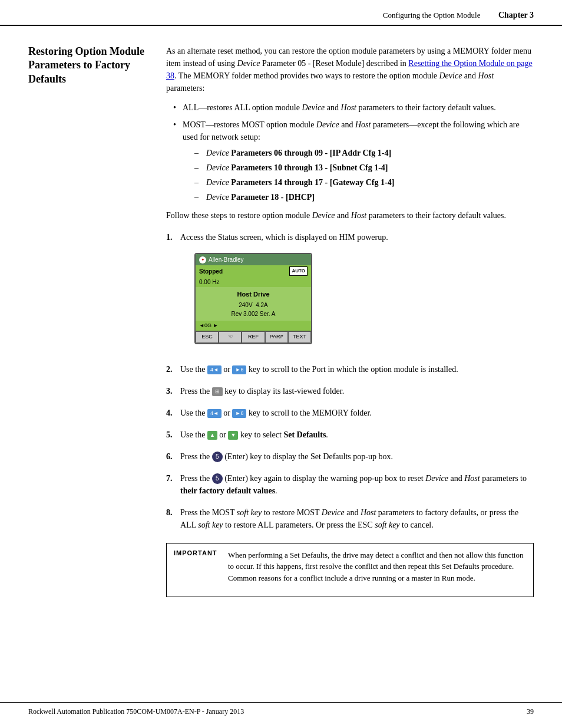 This screenshot has width=562, height=728. What do you see at coordinates (350, 485) in the screenshot?
I see `step-7: 7. Press the 5 (Enter) key again to disp…` at bounding box center [350, 485].